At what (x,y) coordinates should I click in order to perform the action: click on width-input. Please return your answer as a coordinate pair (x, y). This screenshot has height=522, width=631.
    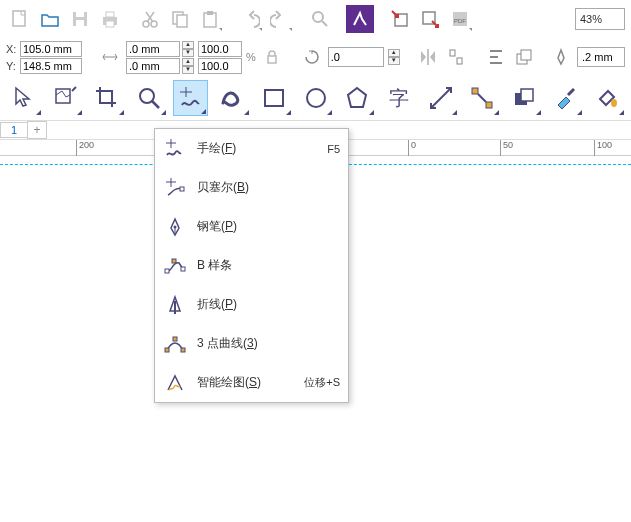
    Looking at the image, I should click on (153, 49).